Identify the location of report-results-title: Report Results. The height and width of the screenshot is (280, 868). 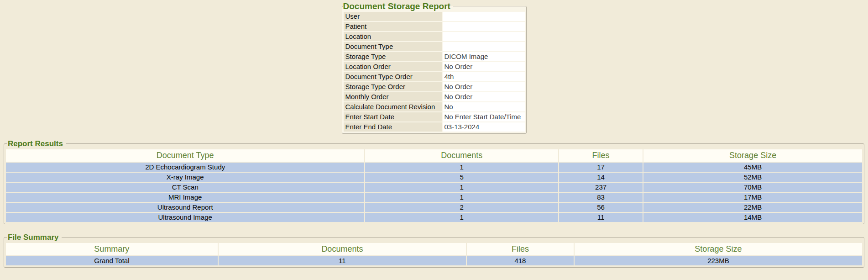
(37, 144).